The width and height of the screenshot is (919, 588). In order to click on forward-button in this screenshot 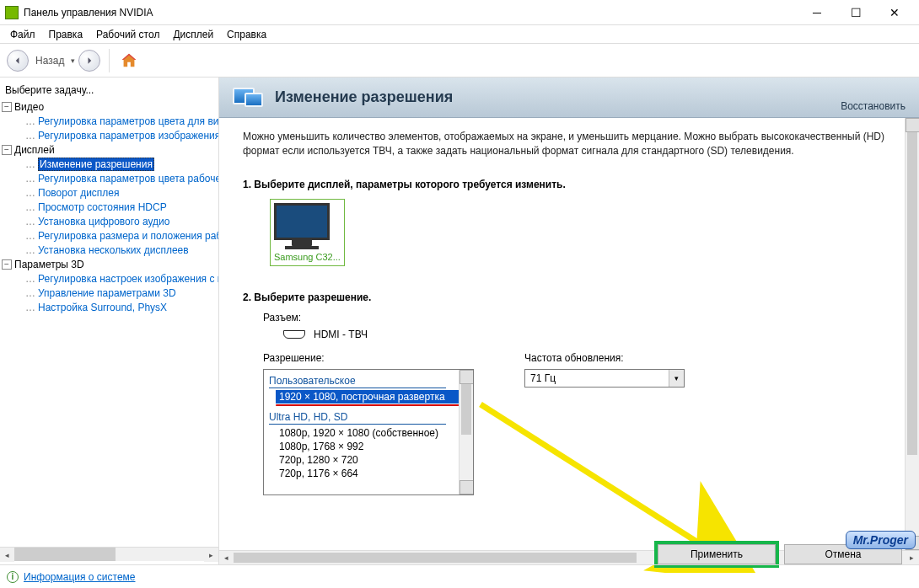, I will do `click(89, 61)`.